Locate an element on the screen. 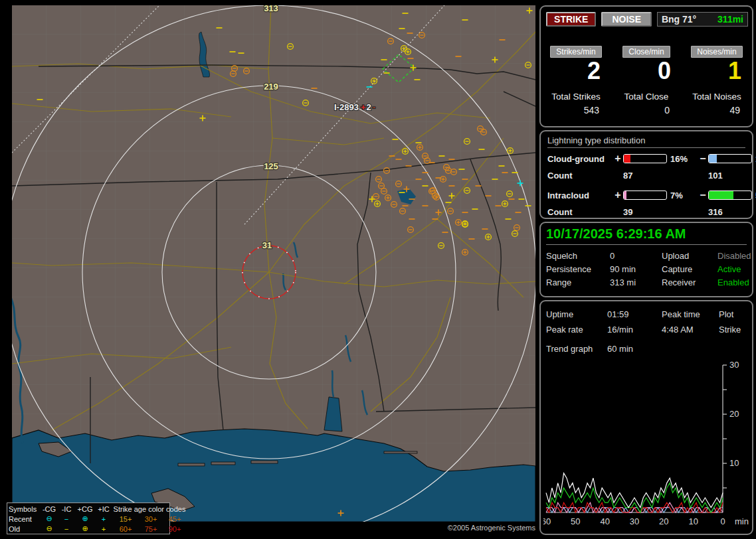 Image resolution: width=756 pixels, height=539 pixels. copyright-text: ©2005 Astrogenic Systems is located at coordinates (427, 528).